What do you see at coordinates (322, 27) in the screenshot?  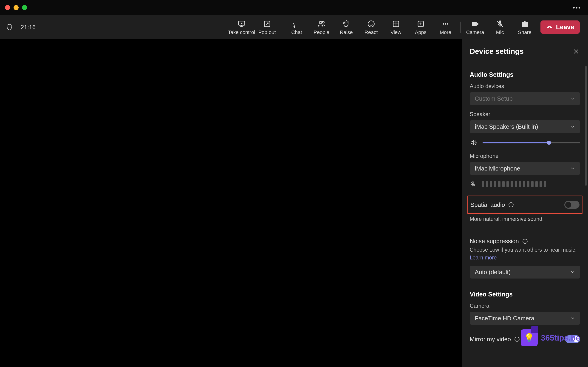 I see `people-button: People` at bounding box center [322, 27].